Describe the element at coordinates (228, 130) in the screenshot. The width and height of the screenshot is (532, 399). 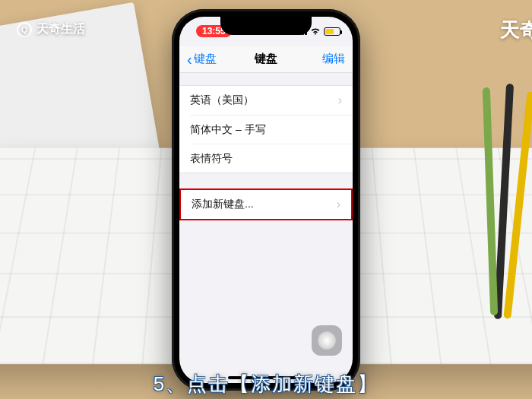
I see `row-label: 简体中文 – 手写` at that location.